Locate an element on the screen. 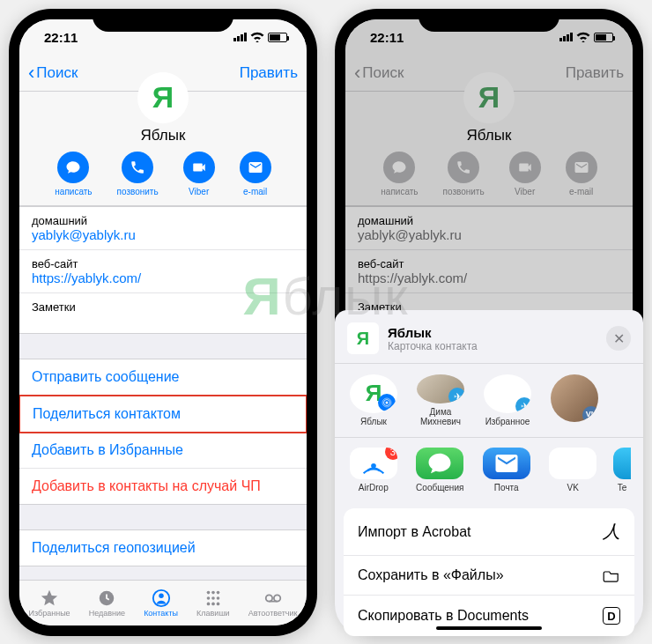  app-airdrop: 3 AirDrop is located at coordinates (374, 470).